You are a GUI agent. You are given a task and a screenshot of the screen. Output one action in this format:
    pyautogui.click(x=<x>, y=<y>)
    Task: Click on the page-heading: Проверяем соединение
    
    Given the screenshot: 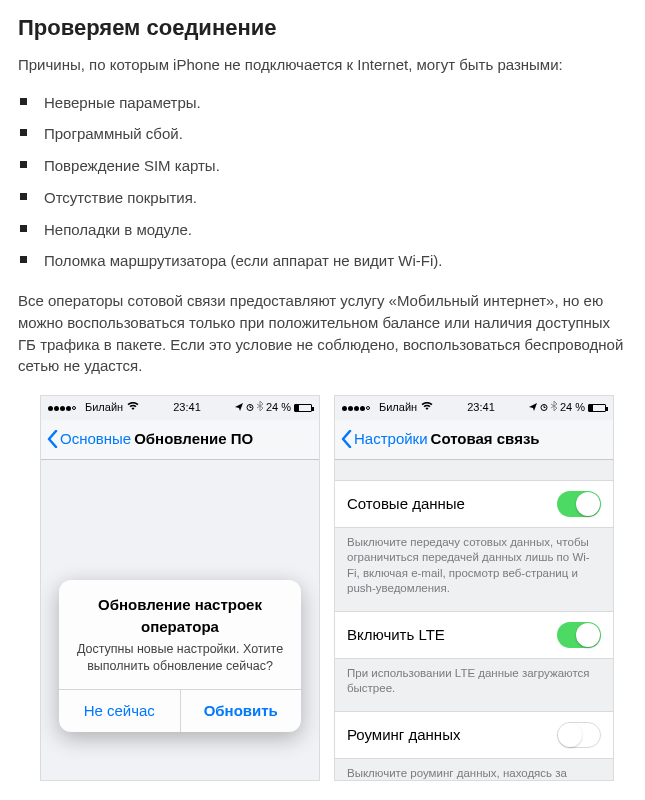 What is the action you would take?
    pyautogui.click(x=322, y=28)
    